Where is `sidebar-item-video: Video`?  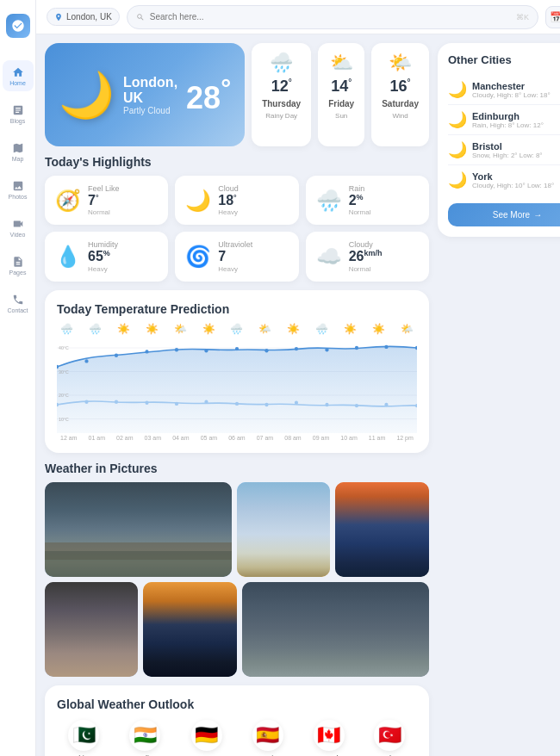
sidebar-item-video: Video is located at coordinates (18, 227).